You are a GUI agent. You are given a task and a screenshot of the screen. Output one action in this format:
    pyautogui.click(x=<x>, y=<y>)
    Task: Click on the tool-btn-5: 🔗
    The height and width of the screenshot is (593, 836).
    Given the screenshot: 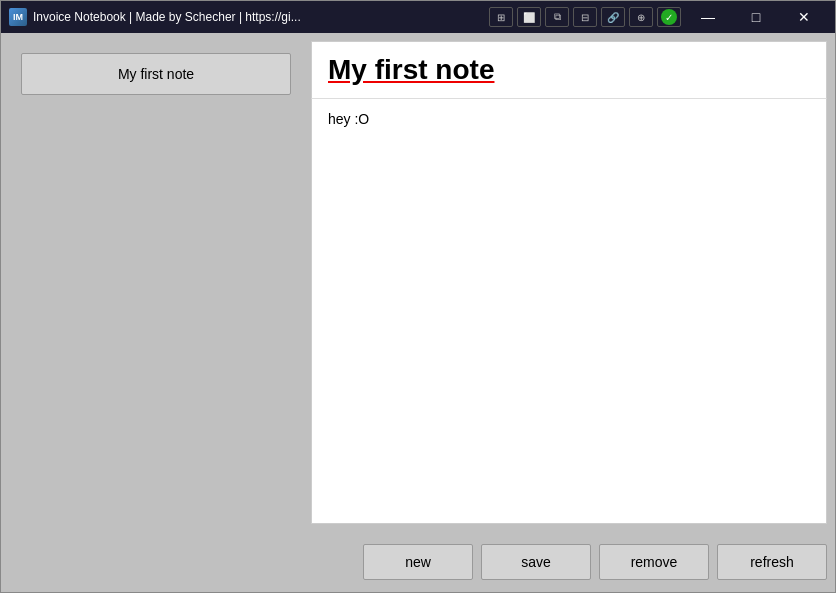 What is the action you would take?
    pyautogui.click(x=613, y=17)
    